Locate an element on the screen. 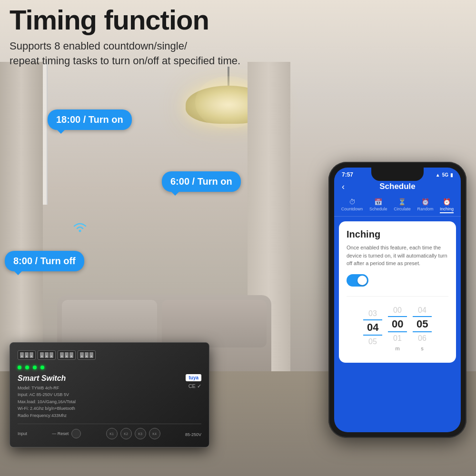 The width and height of the screenshot is (476, 476). minutes-unit: m is located at coordinates (397, 348).